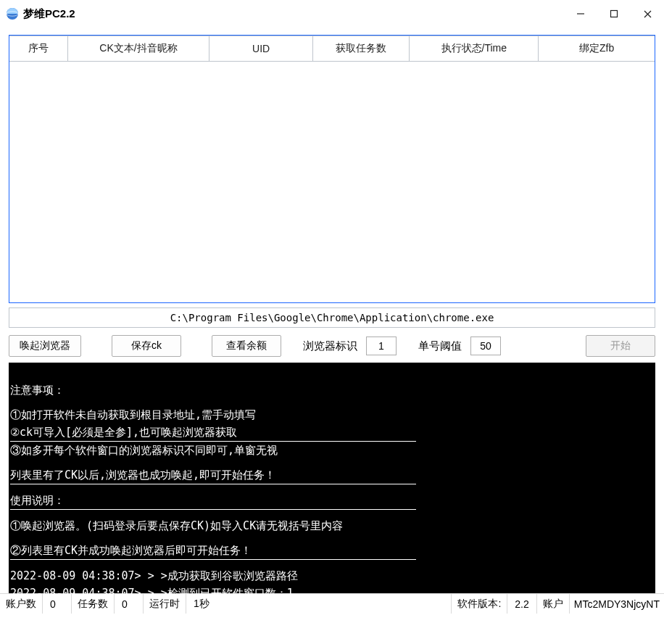 The height and width of the screenshot is (644, 664). I want to click on col-uid: UID, so click(261, 49).